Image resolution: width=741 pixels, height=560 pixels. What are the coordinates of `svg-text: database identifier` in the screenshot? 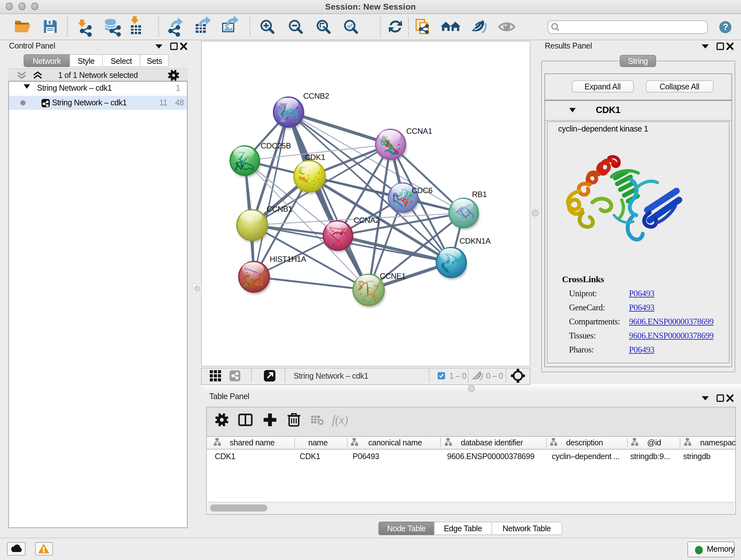 It's located at (492, 442).